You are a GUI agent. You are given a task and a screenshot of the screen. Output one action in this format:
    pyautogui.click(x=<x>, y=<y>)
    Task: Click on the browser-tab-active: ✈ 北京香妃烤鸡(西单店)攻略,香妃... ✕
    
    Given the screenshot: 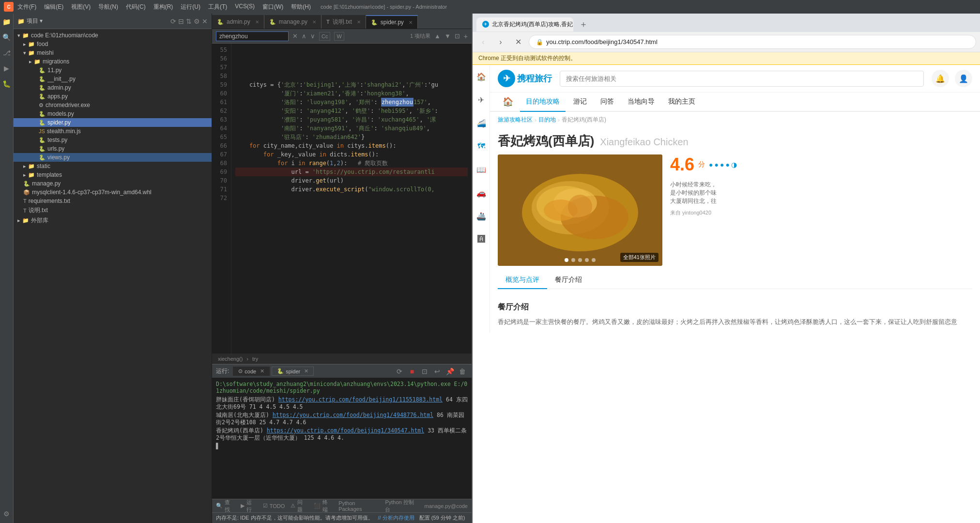 What is the action you would take?
    pyautogui.click(x=525, y=24)
    